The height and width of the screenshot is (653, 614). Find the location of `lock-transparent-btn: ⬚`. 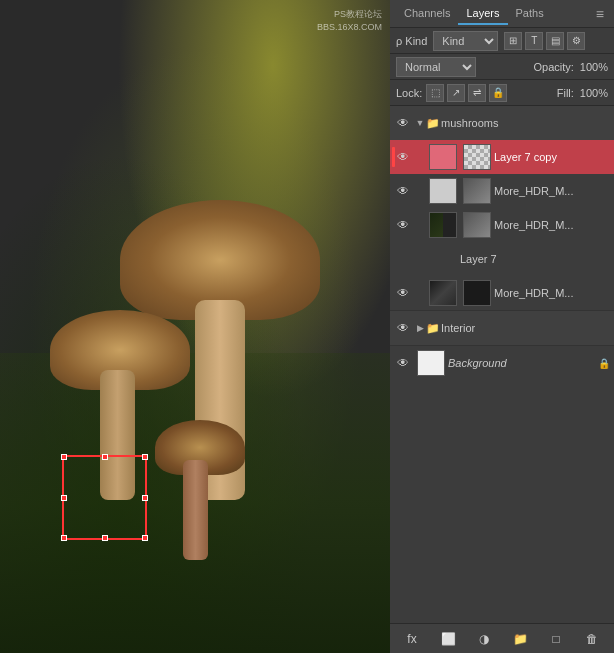

lock-transparent-btn: ⬚ is located at coordinates (435, 93).